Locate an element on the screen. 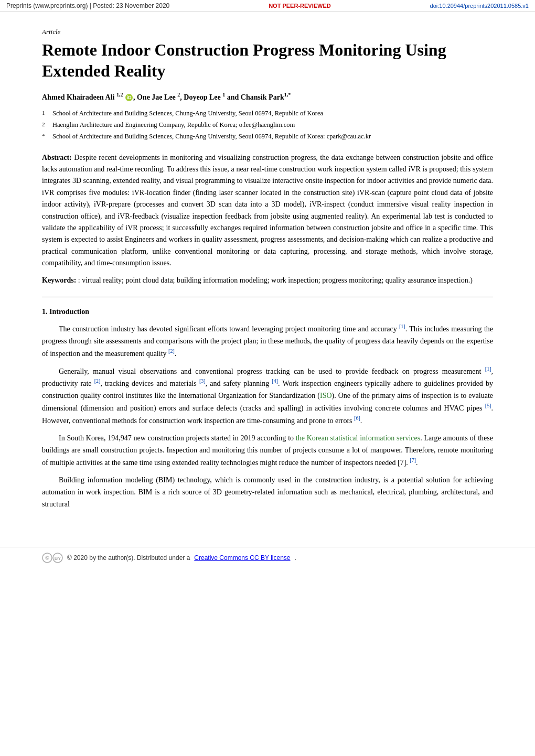 This screenshot has width=535, height=756. ref-5: [5] is located at coordinates (488, 406).